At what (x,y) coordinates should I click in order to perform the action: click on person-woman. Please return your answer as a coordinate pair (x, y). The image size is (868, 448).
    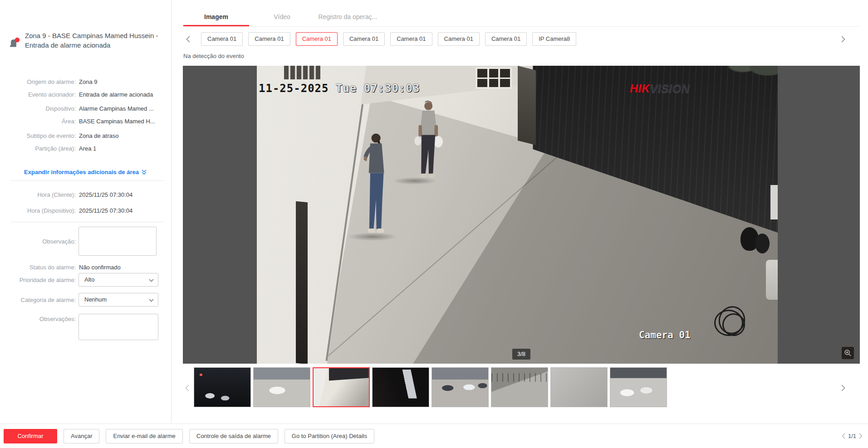
    Looking at the image, I should click on (375, 185).